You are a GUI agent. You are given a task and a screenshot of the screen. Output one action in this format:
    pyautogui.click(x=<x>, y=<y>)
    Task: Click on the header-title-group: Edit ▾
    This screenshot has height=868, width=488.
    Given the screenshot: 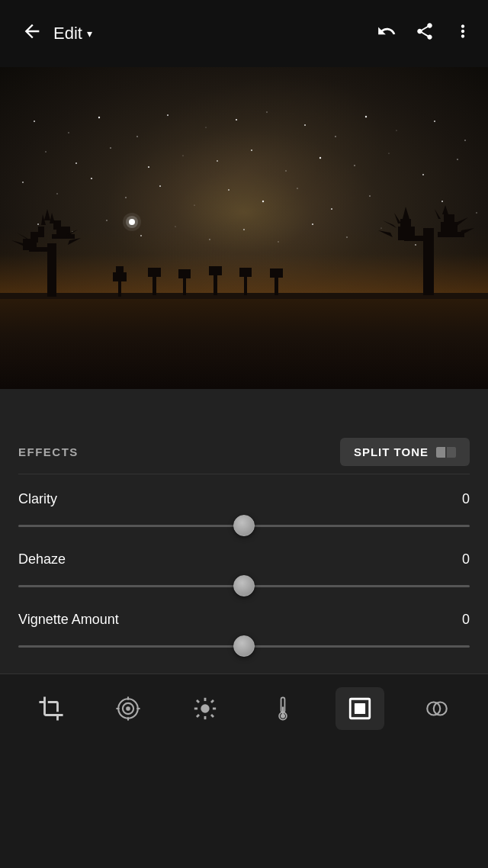 What is the action you would take?
    pyautogui.click(x=73, y=34)
    